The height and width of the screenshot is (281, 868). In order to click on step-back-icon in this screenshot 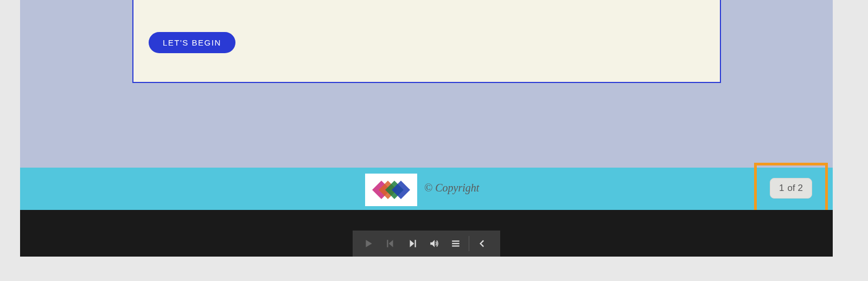, I will do `click(391, 244)`.